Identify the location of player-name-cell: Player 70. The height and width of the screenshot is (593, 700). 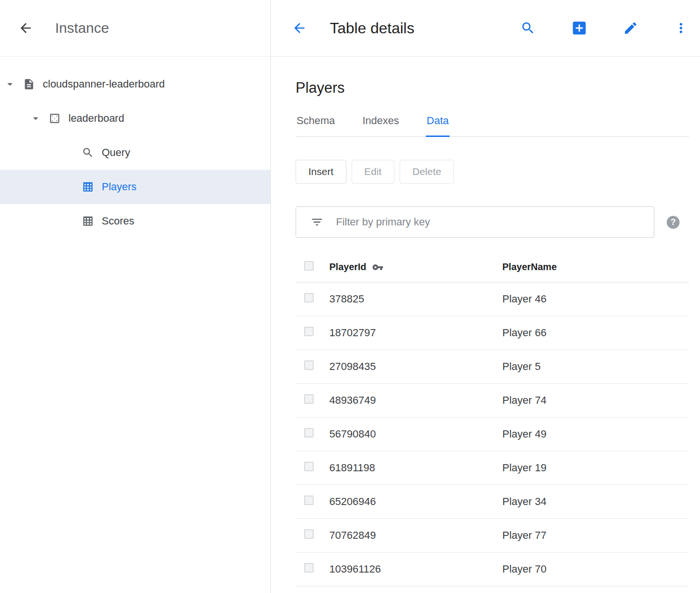
(596, 569).